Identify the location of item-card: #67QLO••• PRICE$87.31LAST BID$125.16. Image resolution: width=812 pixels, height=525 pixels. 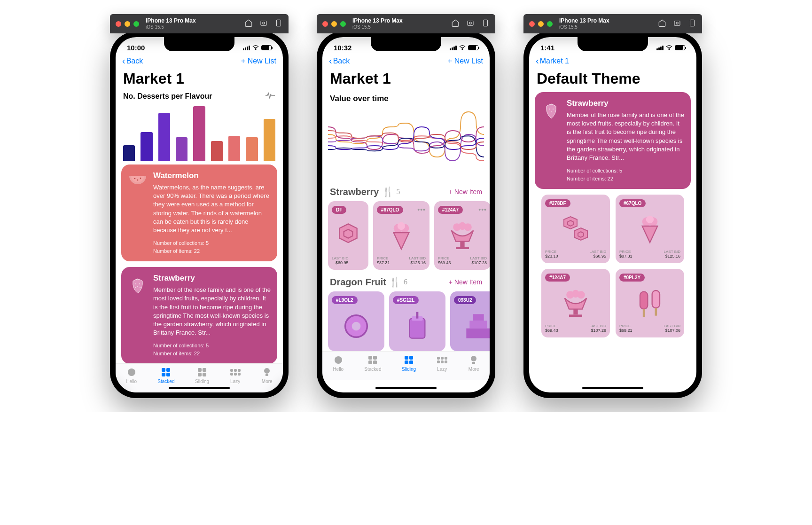
(401, 235).